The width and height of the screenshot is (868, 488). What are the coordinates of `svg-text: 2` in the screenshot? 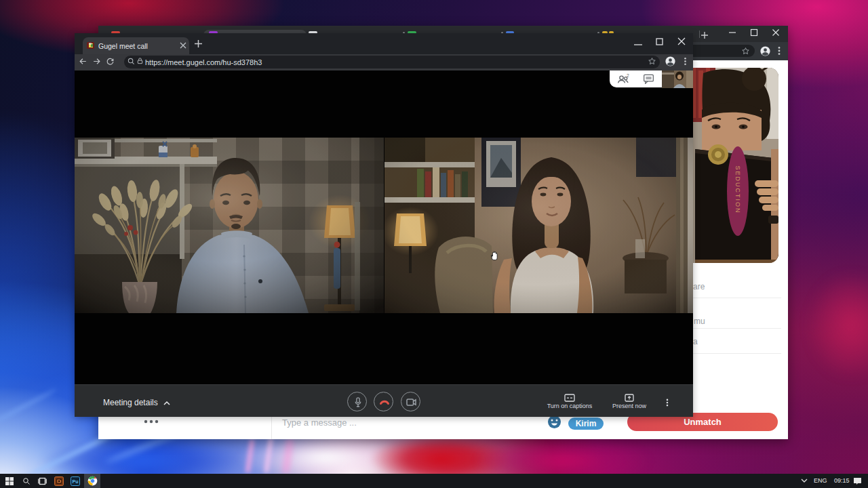 It's located at (628, 76).